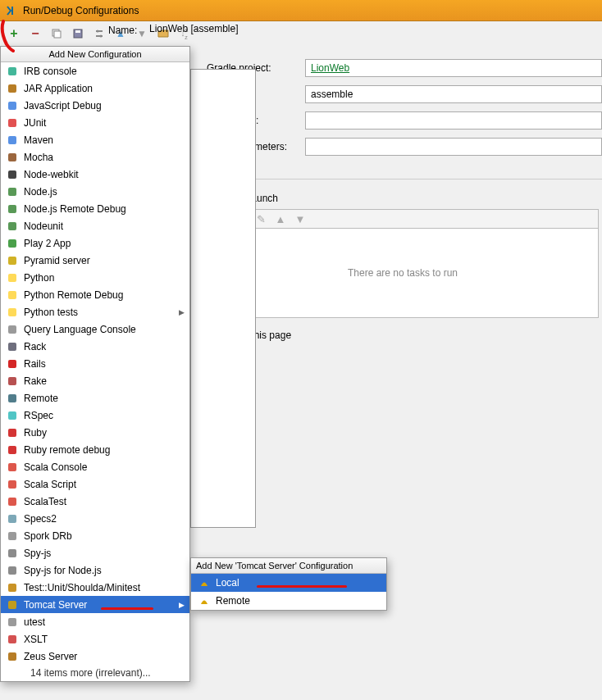 The height and width of the screenshot is (700, 602). I want to click on scalatest-icon, so click(12, 502).